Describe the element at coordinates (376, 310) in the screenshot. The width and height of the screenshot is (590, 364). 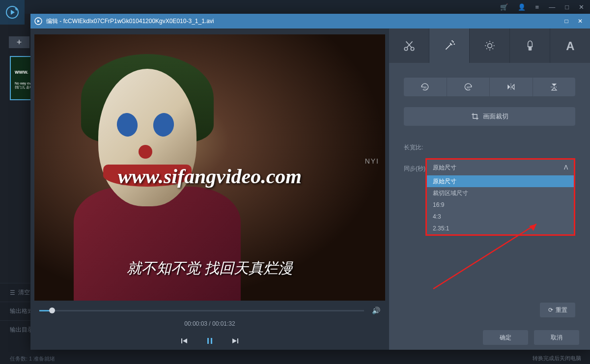
I see `volume-icon: 🔊` at that location.